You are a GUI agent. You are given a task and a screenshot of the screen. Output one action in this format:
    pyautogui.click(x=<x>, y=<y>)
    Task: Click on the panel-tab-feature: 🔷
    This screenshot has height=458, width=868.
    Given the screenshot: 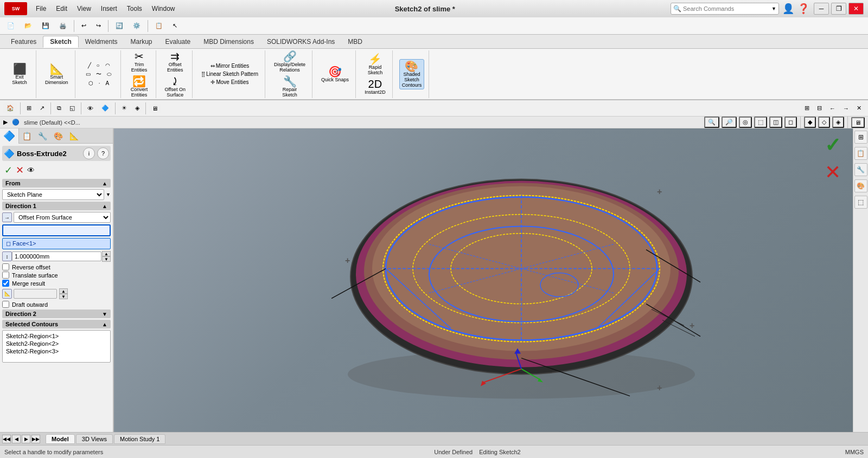 What is the action you would take?
    pyautogui.click(x=10, y=136)
    